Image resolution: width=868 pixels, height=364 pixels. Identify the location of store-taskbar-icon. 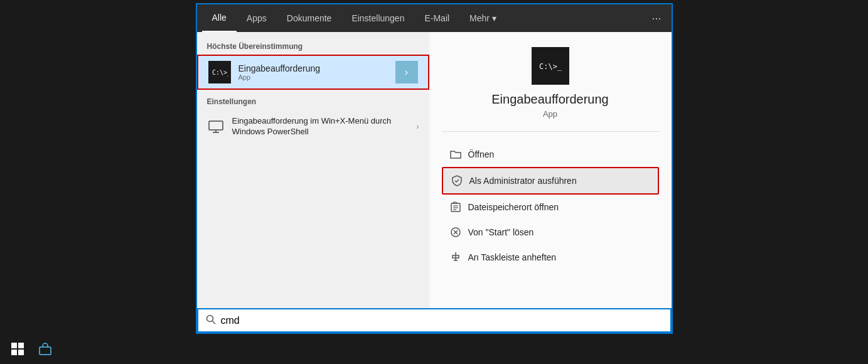
(45, 349).